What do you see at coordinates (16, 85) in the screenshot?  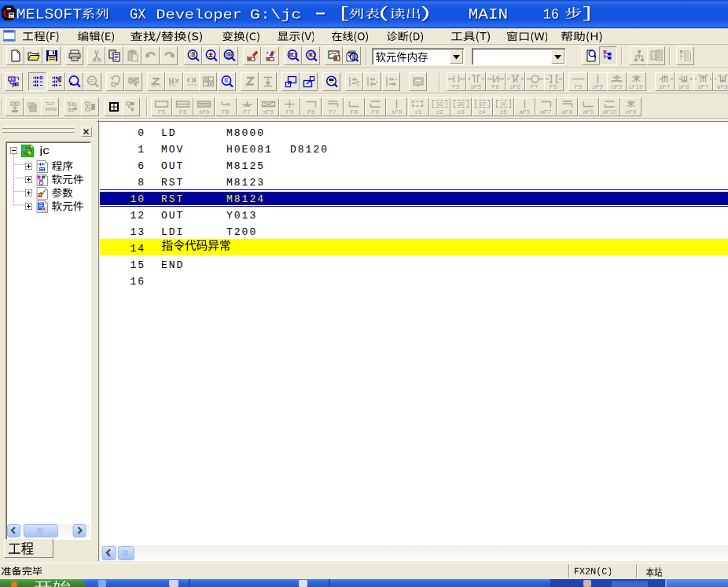 I see `svg-text: LD` at bounding box center [16, 85].